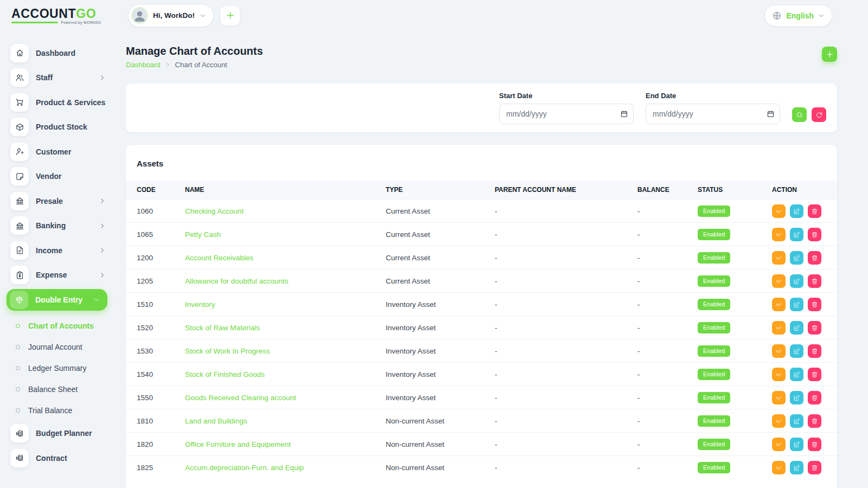 This screenshot has height=488, width=868. I want to click on end-date-input, so click(713, 114).